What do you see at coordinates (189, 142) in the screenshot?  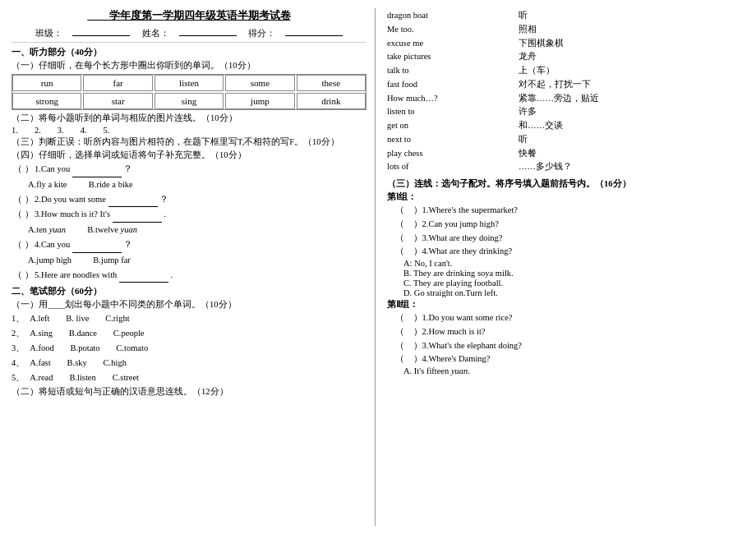 I see `part3-desc: （三）判断正误：听所内容与图片相符的，在题下框里写T,不相符的写F。（10分）` at bounding box center [189, 142].